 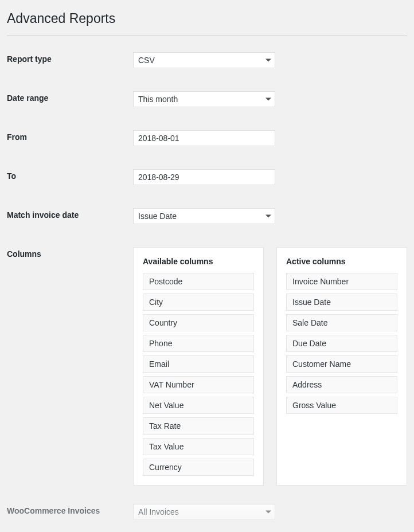 What do you see at coordinates (147, 60) in the screenshot?
I see `select-report-type-value: CSV` at bounding box center [147, 60].